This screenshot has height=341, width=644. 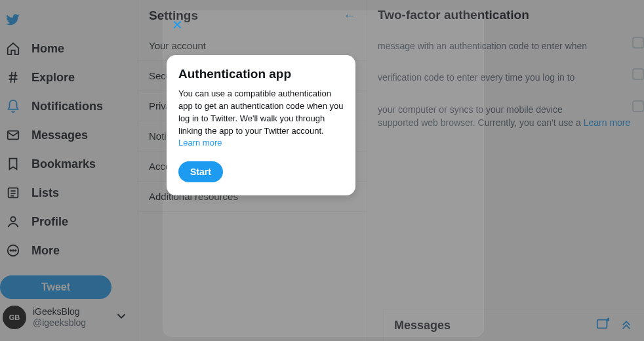 I want to click on start-button: Start, so click(x=201, y=172).